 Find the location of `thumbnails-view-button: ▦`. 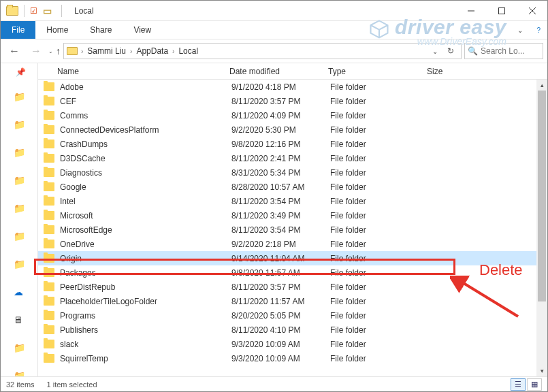

thumbnails-view-button: ▦ is located at coordinates (534, 385).